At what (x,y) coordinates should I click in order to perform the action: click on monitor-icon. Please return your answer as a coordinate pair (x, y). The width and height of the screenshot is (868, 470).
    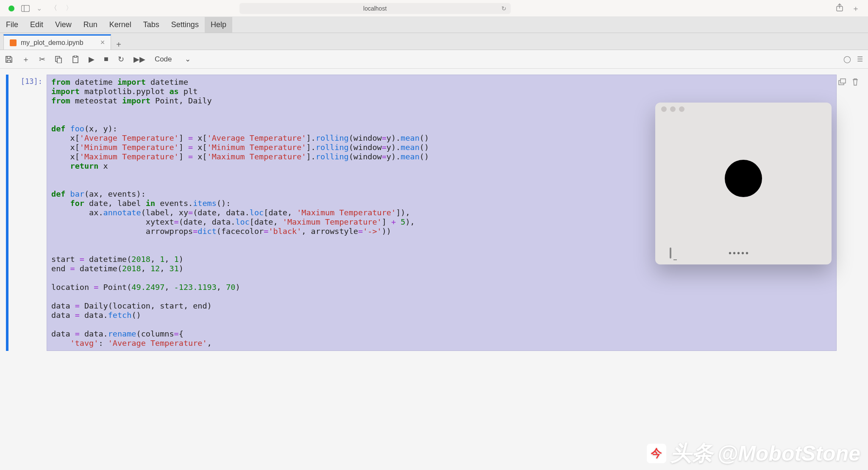
    Looking at the image, I should click on (670, 253).